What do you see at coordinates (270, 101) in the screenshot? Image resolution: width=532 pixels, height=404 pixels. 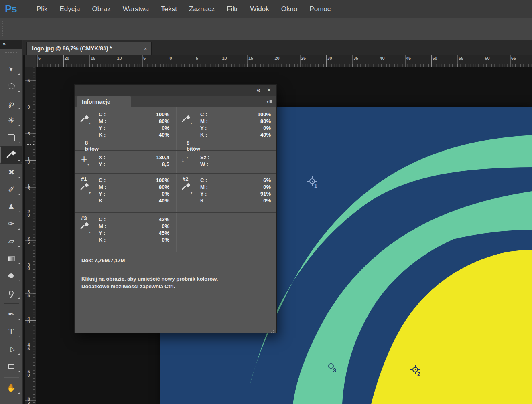 I see `panel-menu-icon: ▾≡` at bounding box center [270, 101].